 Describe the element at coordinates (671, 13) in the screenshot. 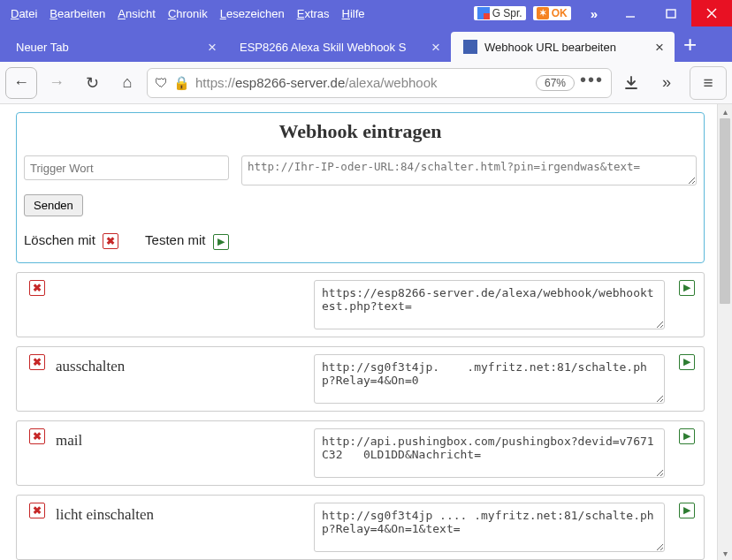

I see `maximize-button` at that location.